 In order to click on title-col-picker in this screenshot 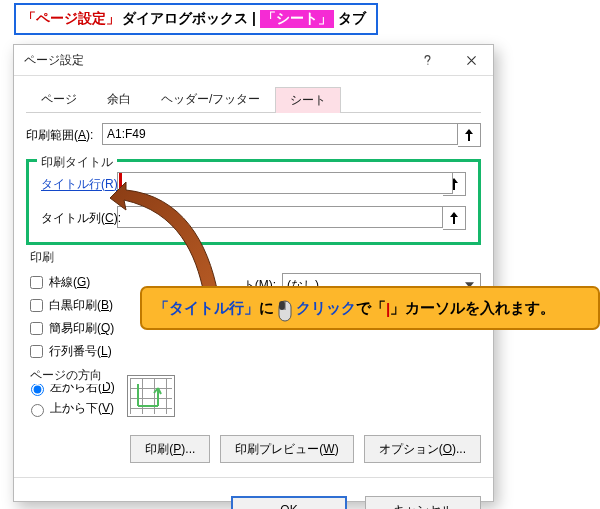, I will do `click(454, 218)`.